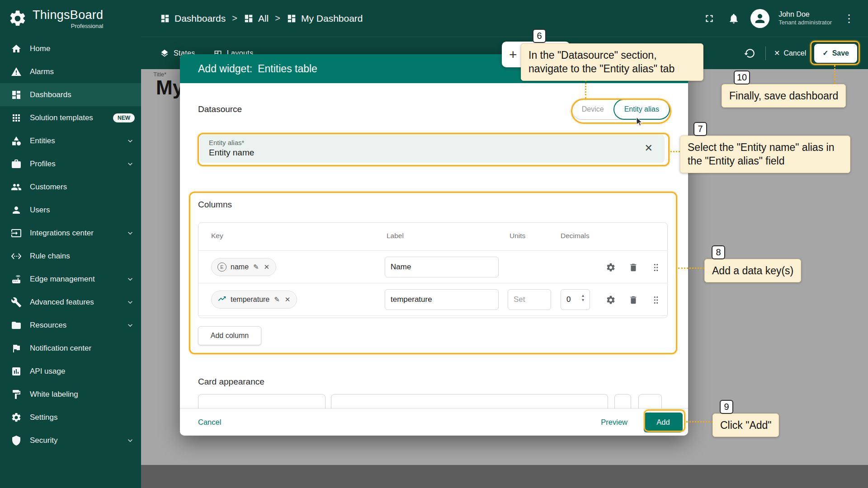  What do you see at coordinates (42, 72) in the screenshot?
I see `sidebar-item-label: Alarms` at bounding box center [42, 72].